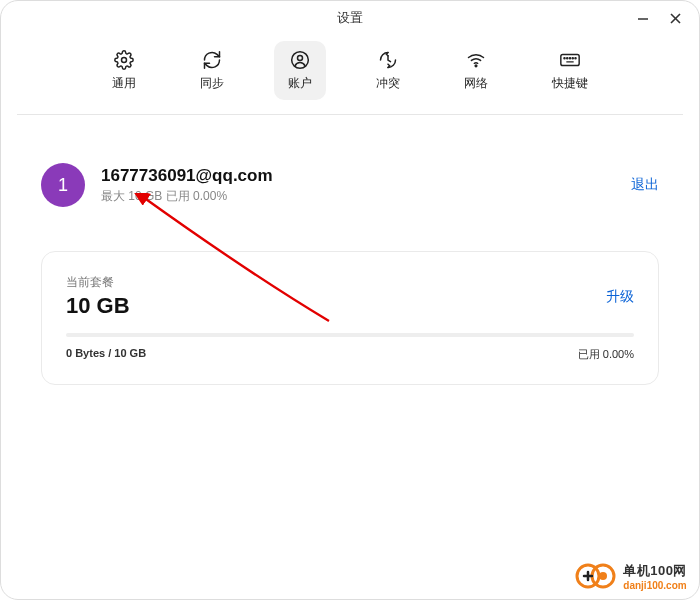 This screenshot has height=600, width=700. I want to click on watermark-text: 单机100网 danji100.com, so click(655, 576).